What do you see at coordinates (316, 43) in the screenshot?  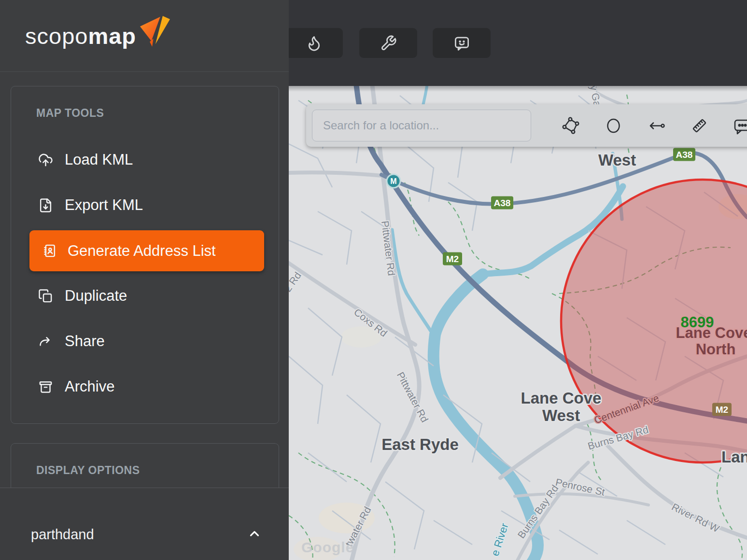 I see `heatmap-button` at bounding box center [316, 43].